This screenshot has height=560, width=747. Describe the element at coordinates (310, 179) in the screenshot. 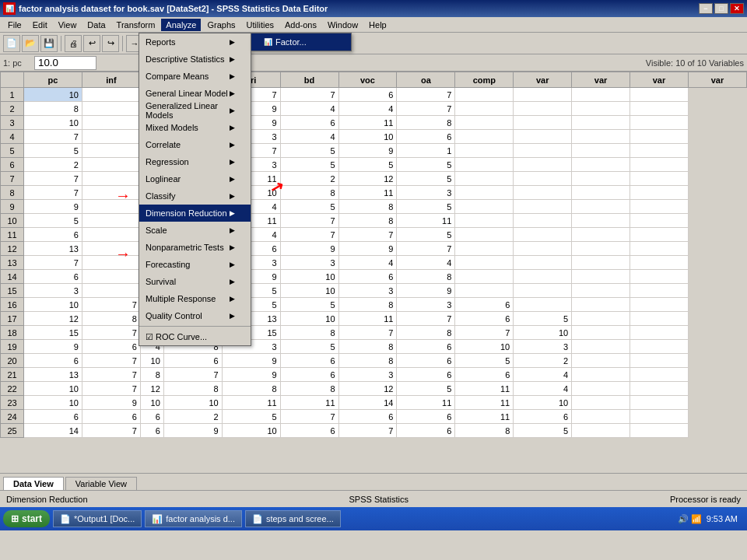

I see `cell: 2` at that location.